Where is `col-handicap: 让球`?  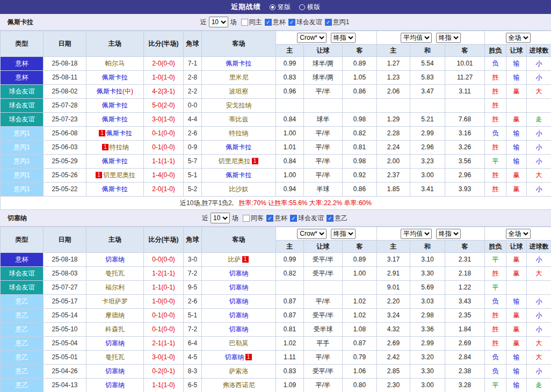 col-handicap: 让球 is located at coordinates (323, 50).